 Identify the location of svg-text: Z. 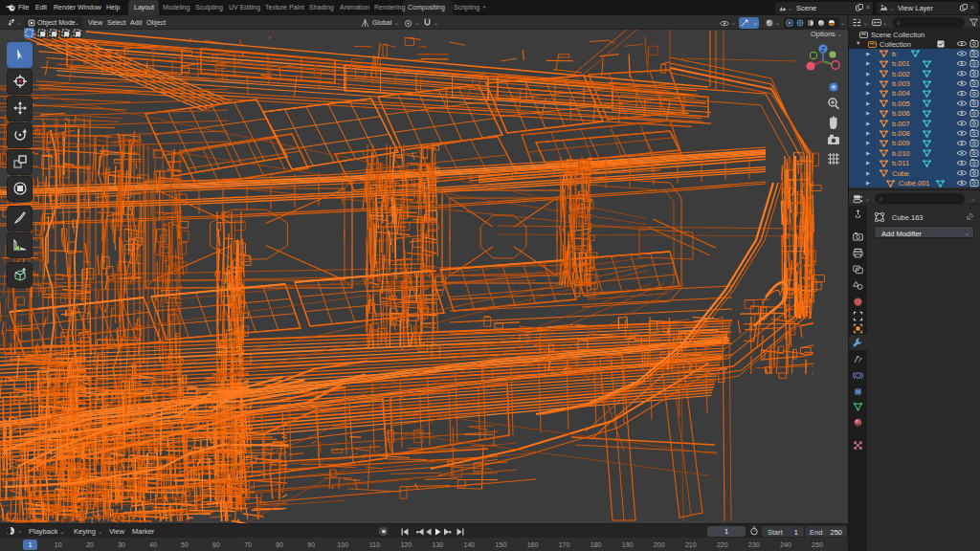
(823, 50).